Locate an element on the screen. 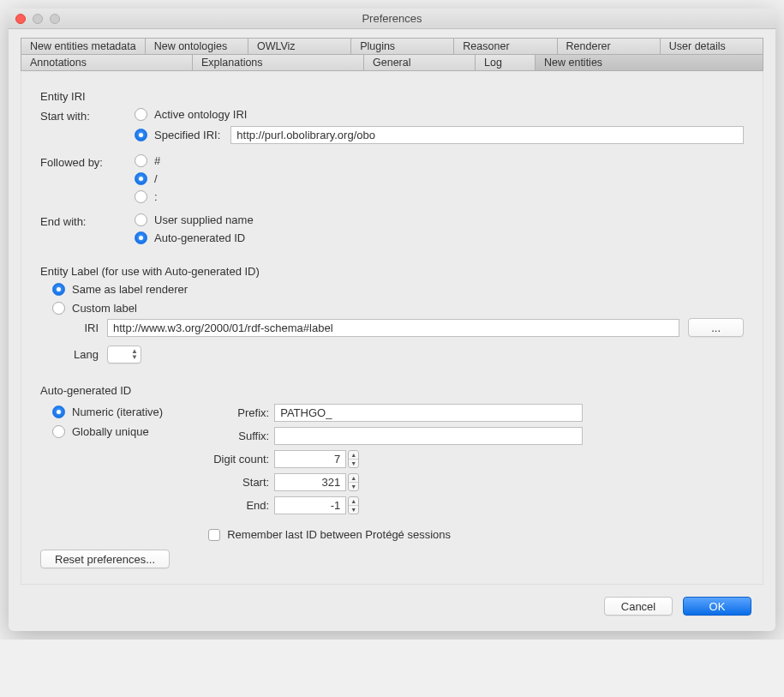 The image size is (784, 697). tab-new-entities: New entities is located at coordinates (649, 63).